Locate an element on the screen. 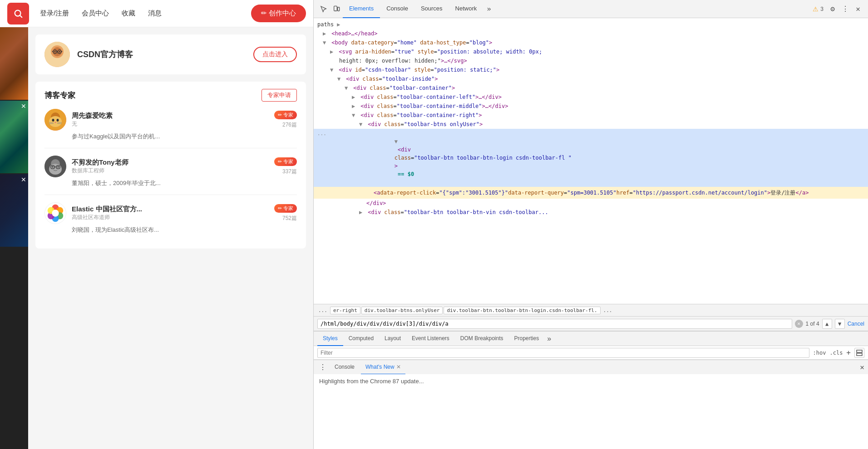 This screenshot has width=868, height=449. official-card: CSDN官方博客 点击进入 is located at coordinates (171, 54).